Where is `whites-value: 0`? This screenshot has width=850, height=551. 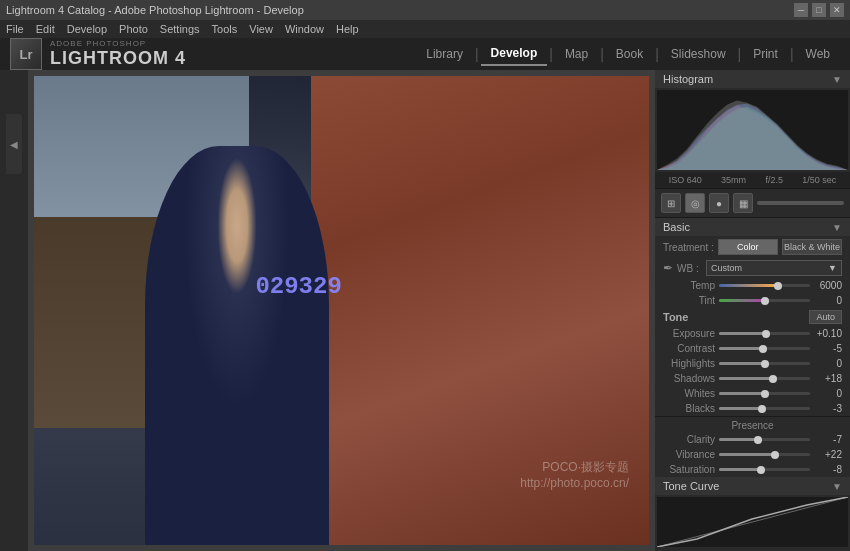 whites-value: 0 is located at coordinates (828, 394).